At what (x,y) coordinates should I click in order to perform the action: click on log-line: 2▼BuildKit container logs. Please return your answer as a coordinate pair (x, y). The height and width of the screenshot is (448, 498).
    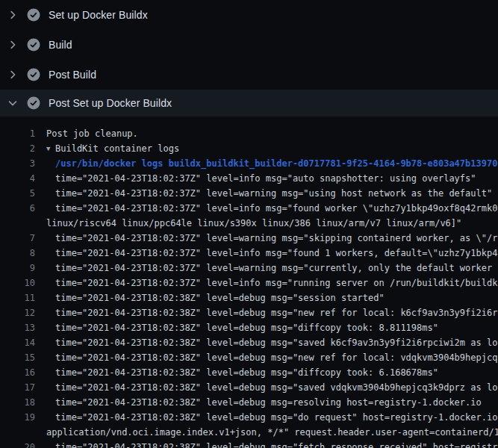
    Looking at the image, I should click on (249, 149).